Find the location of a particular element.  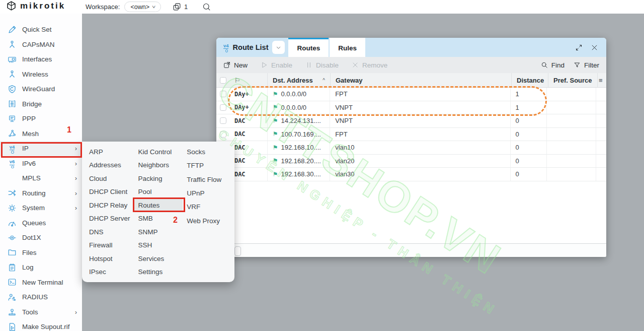

route-row: DAy+ ⚑0.0.0.0/0 VNPT 1 is located at coordinates (412, 108).